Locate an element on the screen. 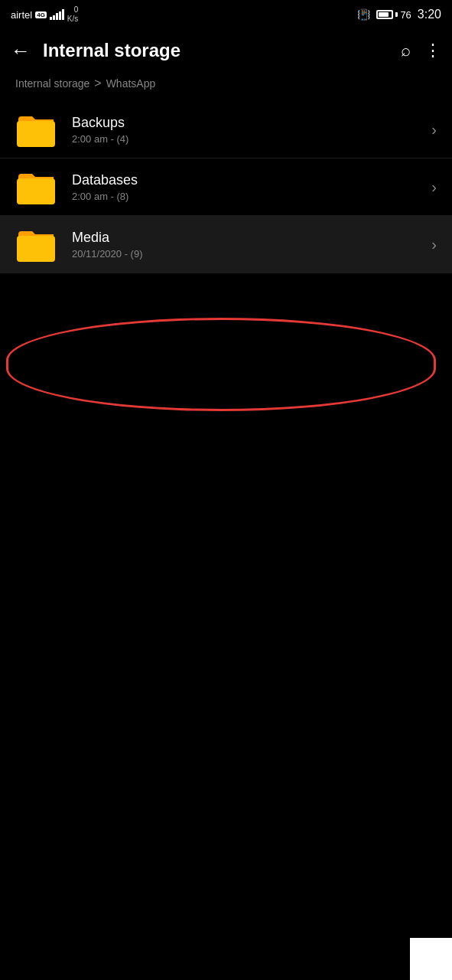  bottom-corner-square is located at coordinates (431, 959).